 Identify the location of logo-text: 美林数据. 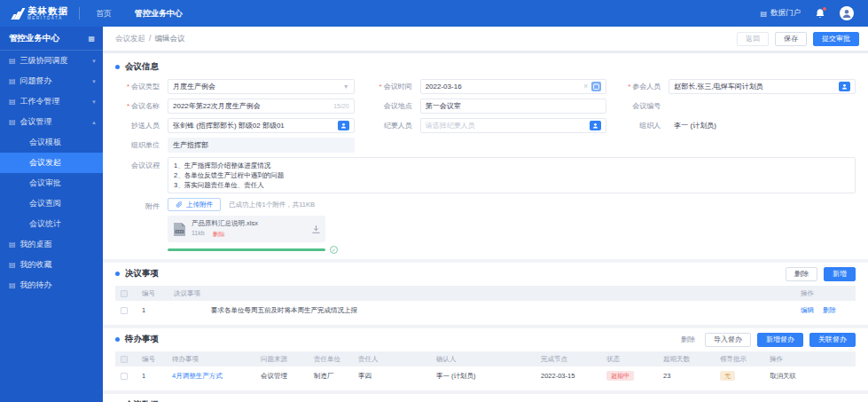
(48, 11).